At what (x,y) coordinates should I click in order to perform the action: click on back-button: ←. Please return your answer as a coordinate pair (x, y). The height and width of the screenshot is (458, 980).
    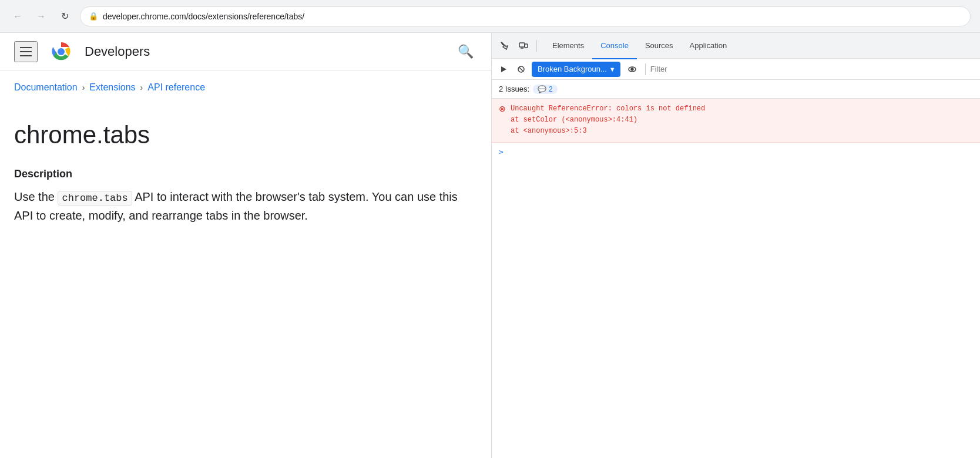
    Looking at the image, I should click on (18, 16).